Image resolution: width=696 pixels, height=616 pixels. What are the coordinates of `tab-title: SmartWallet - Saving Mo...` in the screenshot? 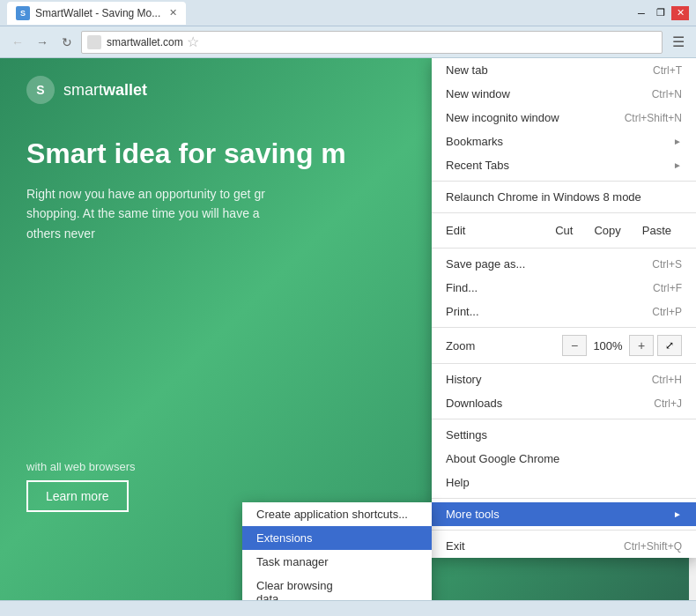 It's located at (98, 13).